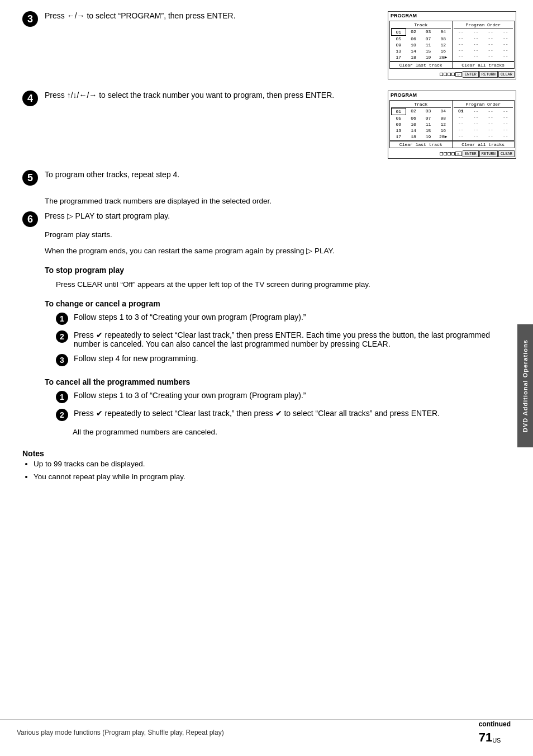  I want to click on order2-d5: --, so click(476, 117).